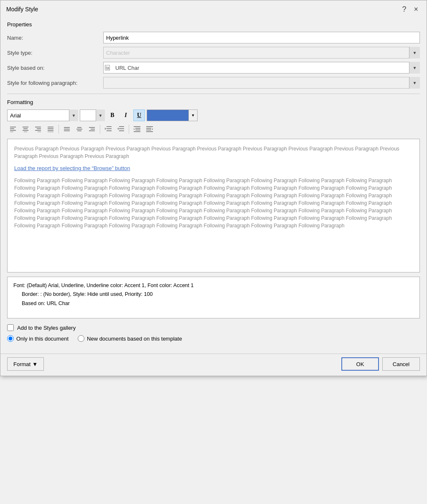 This screenshot has width=427, height=504. Describe the element at coordinates (214, 203) in the screenshot. I see `preview-following-text: Following Paragraph Following Paragraph …` at that location.